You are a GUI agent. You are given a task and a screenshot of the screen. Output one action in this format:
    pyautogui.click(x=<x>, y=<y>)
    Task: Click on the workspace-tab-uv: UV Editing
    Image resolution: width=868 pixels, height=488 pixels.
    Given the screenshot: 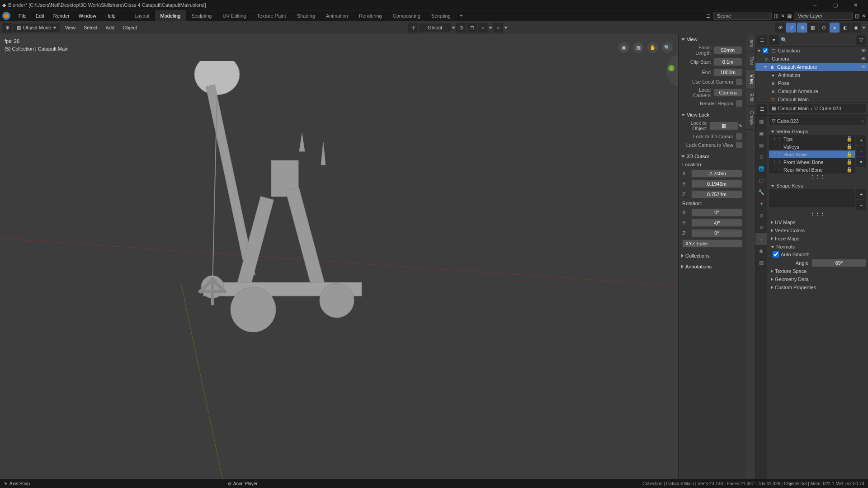 What is the action you would take?
    pyautogui.click(x=234, y=16)
    